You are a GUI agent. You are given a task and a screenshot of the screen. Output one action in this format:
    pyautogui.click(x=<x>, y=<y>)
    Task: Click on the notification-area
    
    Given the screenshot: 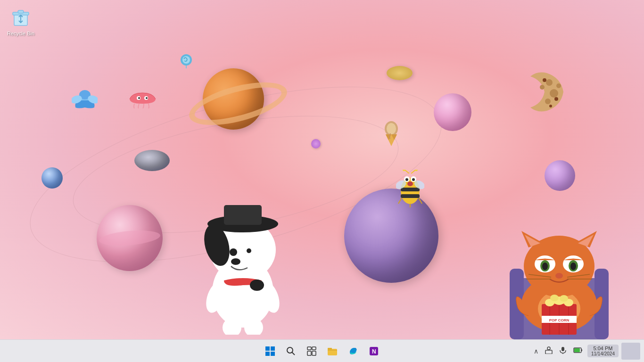 What is the action you would take?
    pyautogui.click(x=631, y=351)
    